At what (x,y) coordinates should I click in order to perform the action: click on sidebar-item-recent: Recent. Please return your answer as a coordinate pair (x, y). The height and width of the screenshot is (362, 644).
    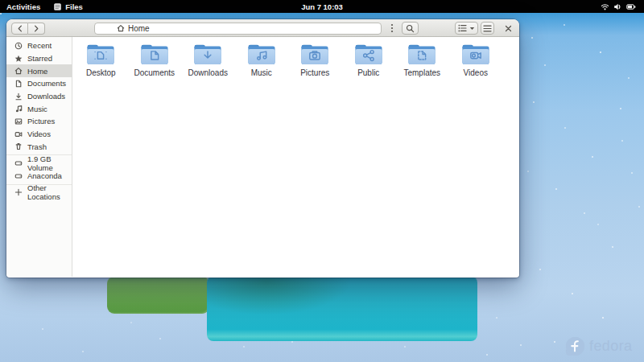
    Looking at the image, I should click on (39, 46).